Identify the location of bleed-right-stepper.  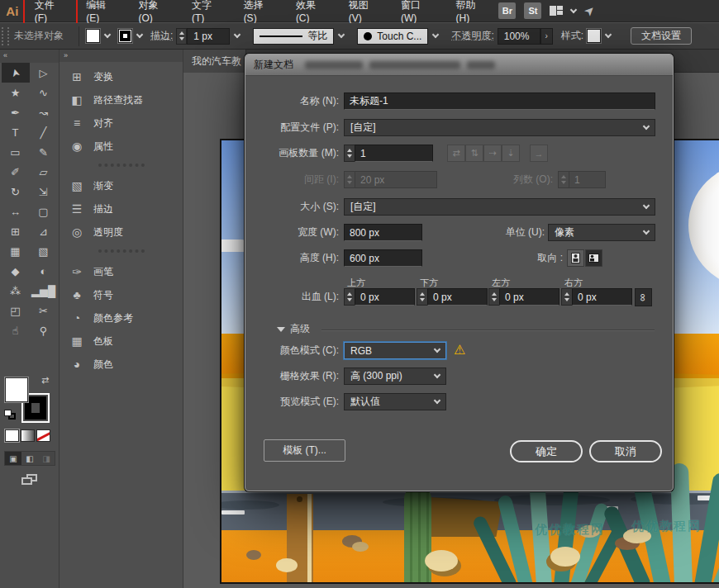
(567, 297).